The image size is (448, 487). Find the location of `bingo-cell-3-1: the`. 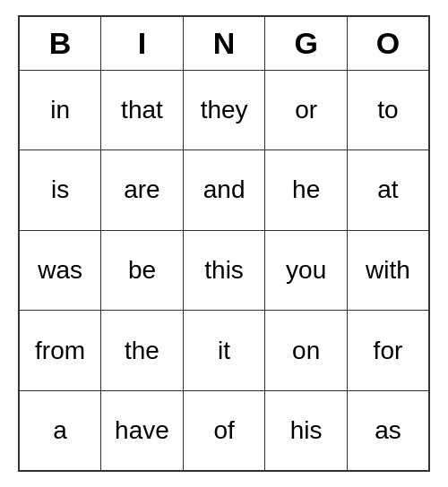

bingo-cell-3-1: the is located at coordinates (142, 351).